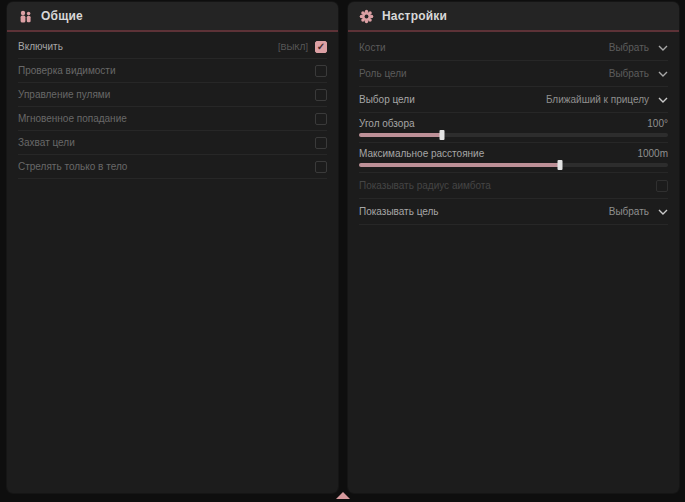 This screenshot has height=502, width=685. What do you see at coordinates (638, 212) in the screenshot?
I see `show-target-dropdown: Выбрать` at bounding box center [638, 212].